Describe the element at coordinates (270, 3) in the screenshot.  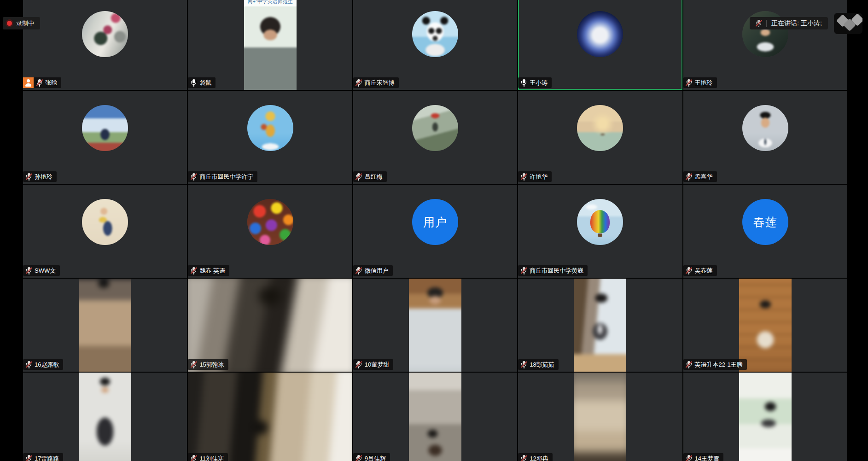
I see `video-banner: 网+”中学英语师范生` at that location.